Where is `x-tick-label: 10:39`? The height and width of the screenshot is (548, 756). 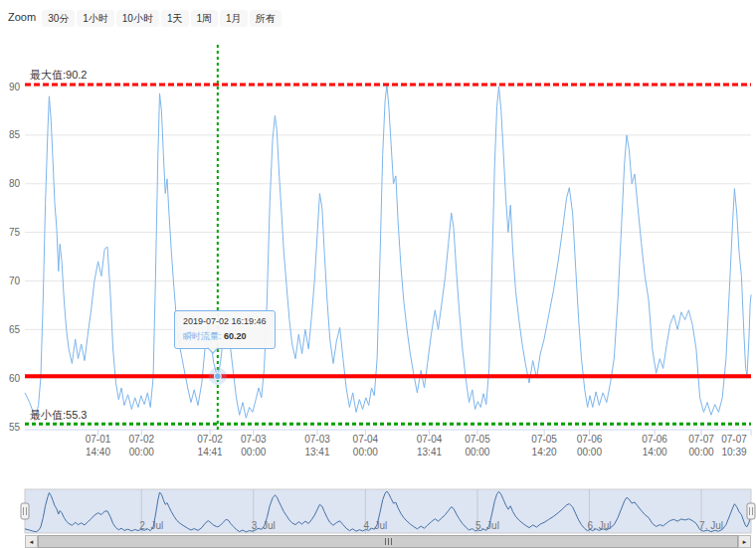
x-tick-label: 10:39 is located at coordinates (734, 452).